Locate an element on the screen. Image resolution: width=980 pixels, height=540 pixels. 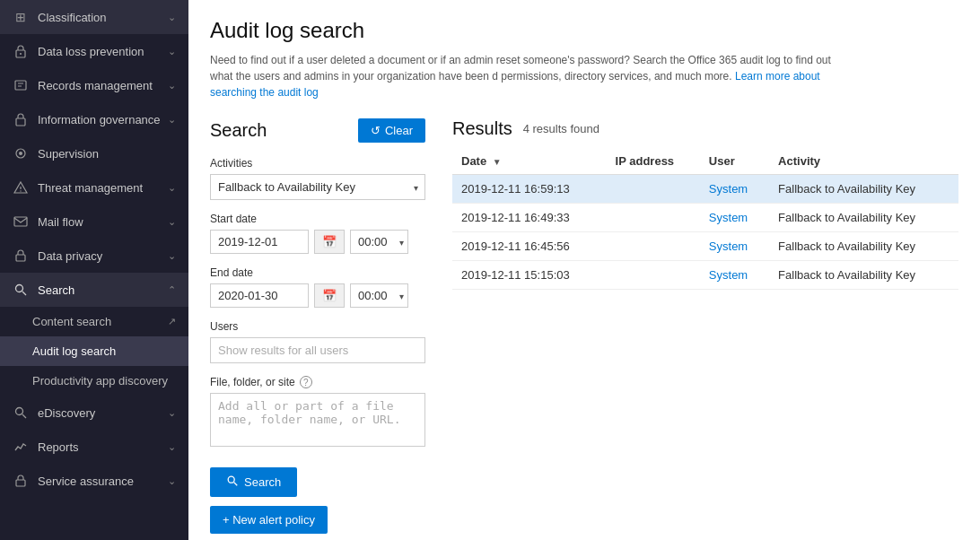
col-header-date: Date ▼ is located at coordinates (529, 161).